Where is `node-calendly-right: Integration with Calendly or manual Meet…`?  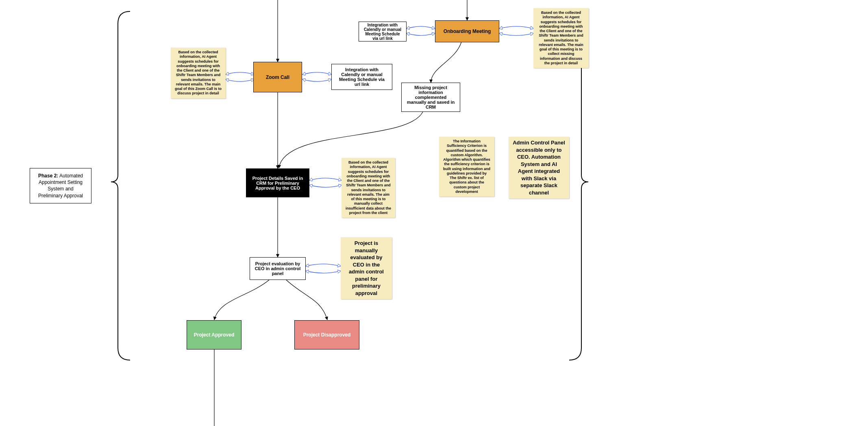 node-calendly-right: Integration with Calendly or manual Meet… is located at coordinates (383, 32).